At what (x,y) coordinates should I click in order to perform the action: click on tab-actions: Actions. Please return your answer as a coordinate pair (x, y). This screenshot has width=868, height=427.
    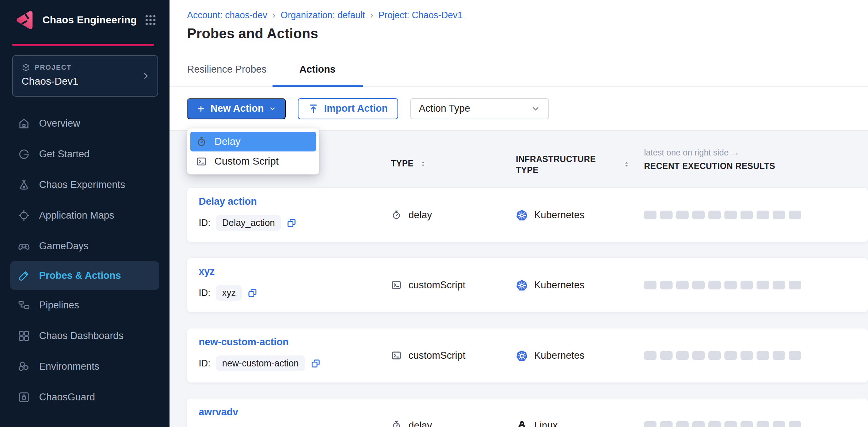
    Looking at the image, I should click on (318, 69).